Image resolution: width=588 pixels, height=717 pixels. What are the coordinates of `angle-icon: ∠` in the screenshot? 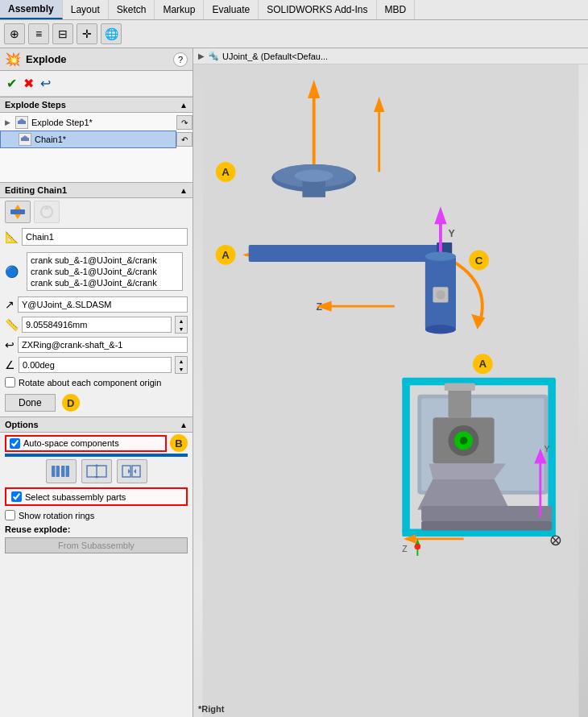 It's located at (10, 365).